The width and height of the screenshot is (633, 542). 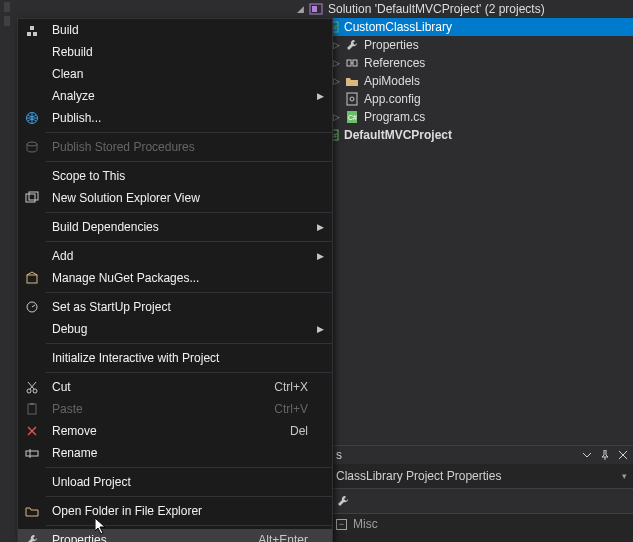 I want to click on tree-item-program-cs: ▷C#Program.cs, so click(x=462, y=117).